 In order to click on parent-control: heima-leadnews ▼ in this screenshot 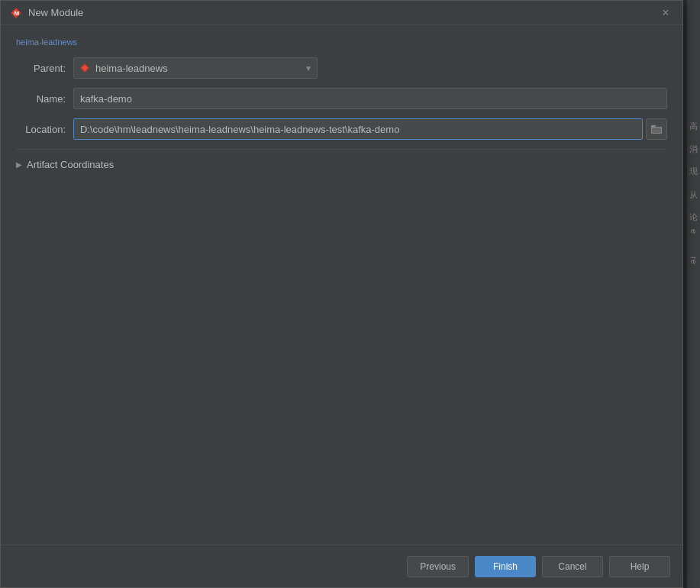, I will do `click(370, 68)`.